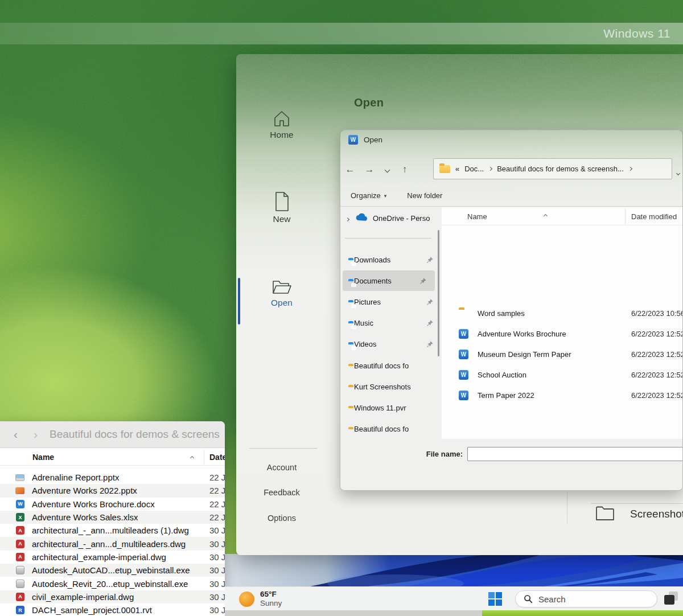 This screenshot has height=616, width=683. What do you see at coordinates (391, 408) in the screenshot?
I see `tree-item-windows-11-pvr: Windows 11.pvr` at bounding box center [391, 408].